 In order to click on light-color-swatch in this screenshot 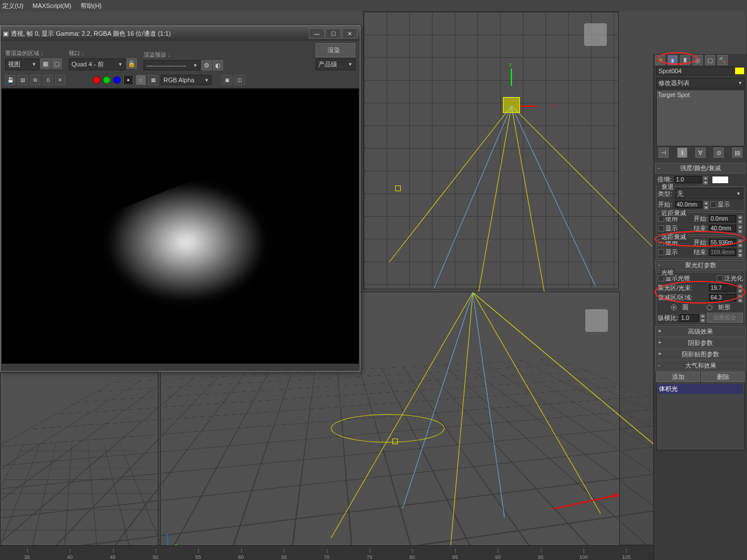, I will do `click(720, 180)`.